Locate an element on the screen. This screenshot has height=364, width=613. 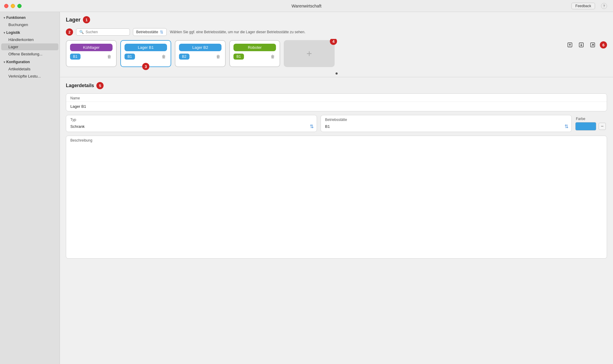
card-name-lager-b1: Lager B1 is located at coordinates (146, 47).